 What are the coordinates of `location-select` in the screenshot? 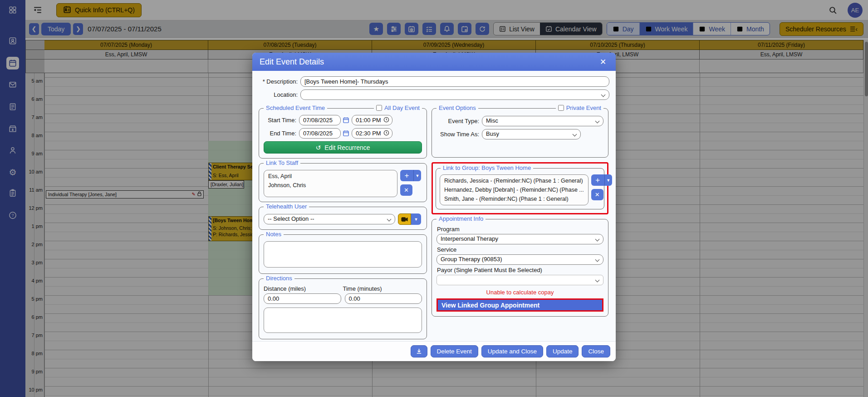 It's located at (455, 94).